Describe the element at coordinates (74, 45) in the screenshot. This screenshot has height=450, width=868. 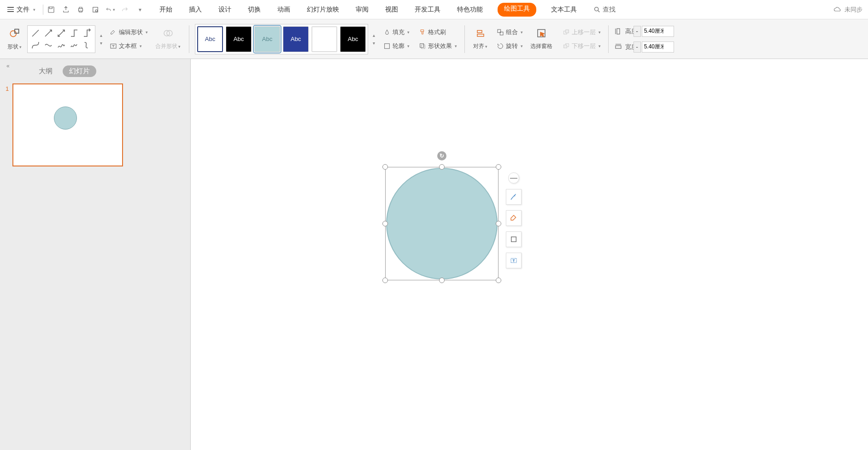
I see `scribble-icon` at that location.